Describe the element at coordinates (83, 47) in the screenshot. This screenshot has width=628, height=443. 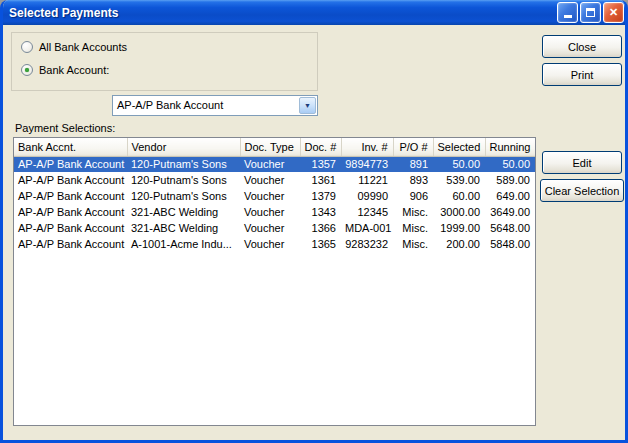
I see `radio-all-label: All Bank Accounts` at that location.